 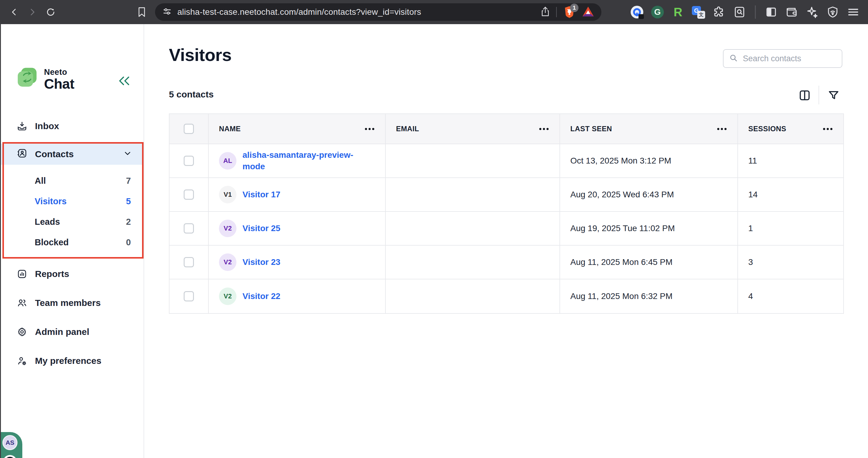 What do you see at coordinates (506, 296) in the screenshot?
I see `table-row: V2 Visitor 22 Aug 11, 2025 Mon 6:32 PM 4` at bounding box center [506, 296].